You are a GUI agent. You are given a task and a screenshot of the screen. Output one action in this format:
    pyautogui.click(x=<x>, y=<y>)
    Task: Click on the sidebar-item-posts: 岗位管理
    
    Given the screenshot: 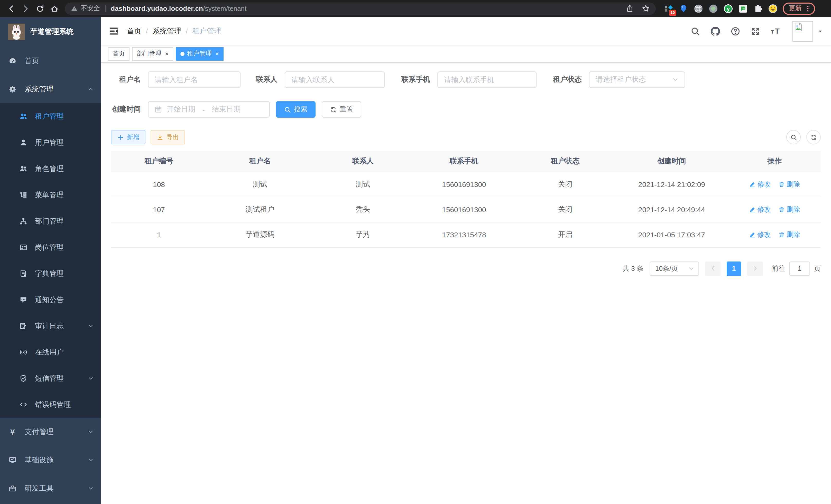 What is the action you would take?
    pyautogui.click(x=51, y=247)
    